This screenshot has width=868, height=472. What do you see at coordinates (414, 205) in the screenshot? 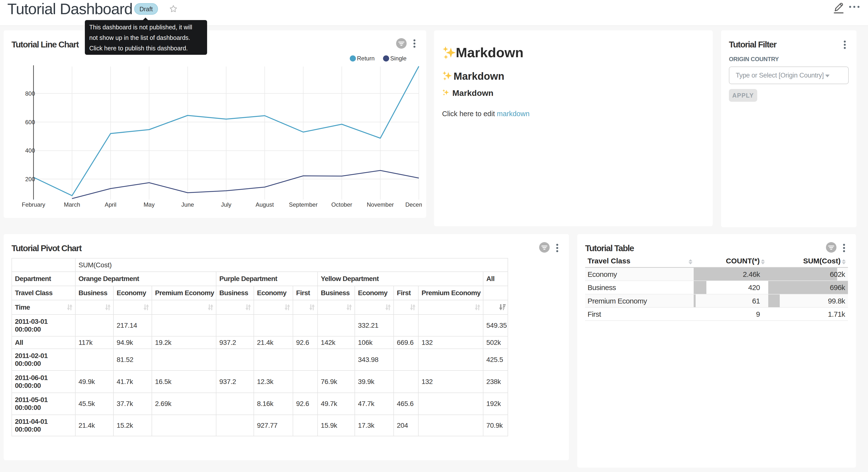
I see `svg-text: December` at bounding box center [414, 205].